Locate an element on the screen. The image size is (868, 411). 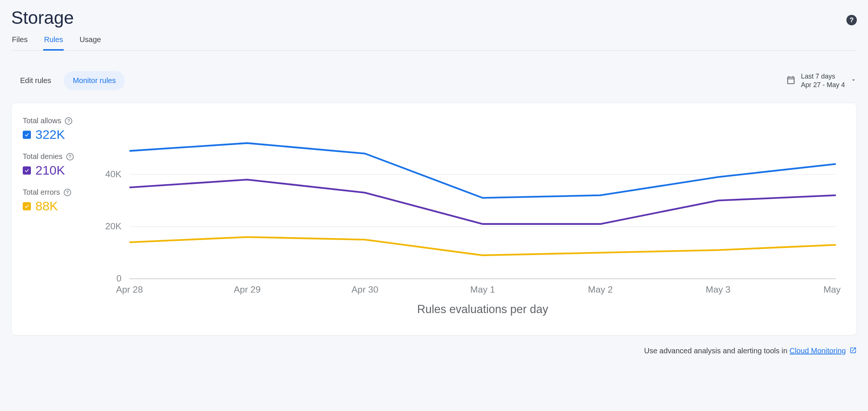
metric-errors-label: Total errors is located at coordinates (41, 192).